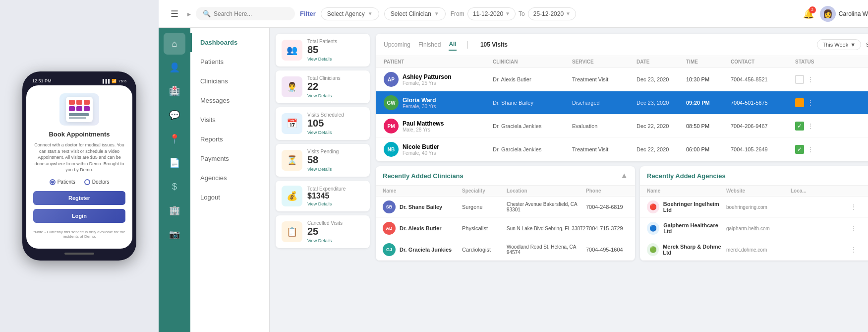 The image size is (868, 332). What do you see at coordinates (820, 191) in the screenshot?
I see `col-agency-location: Loca...` at bounding box center [820, 191].